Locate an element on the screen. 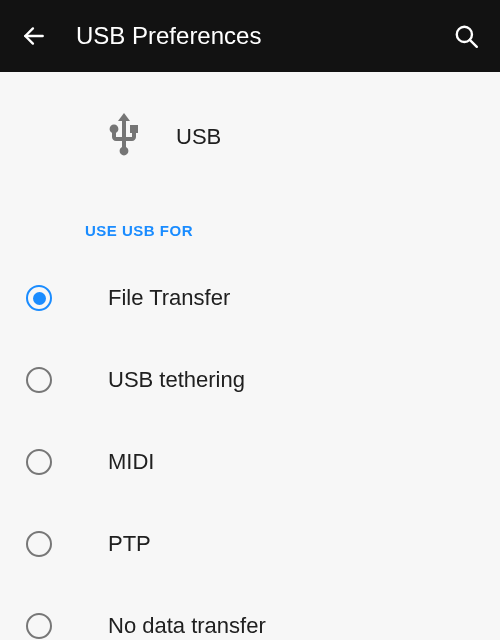 The image size is (500, 640). usb-icon is located at coordinates (124, 137).